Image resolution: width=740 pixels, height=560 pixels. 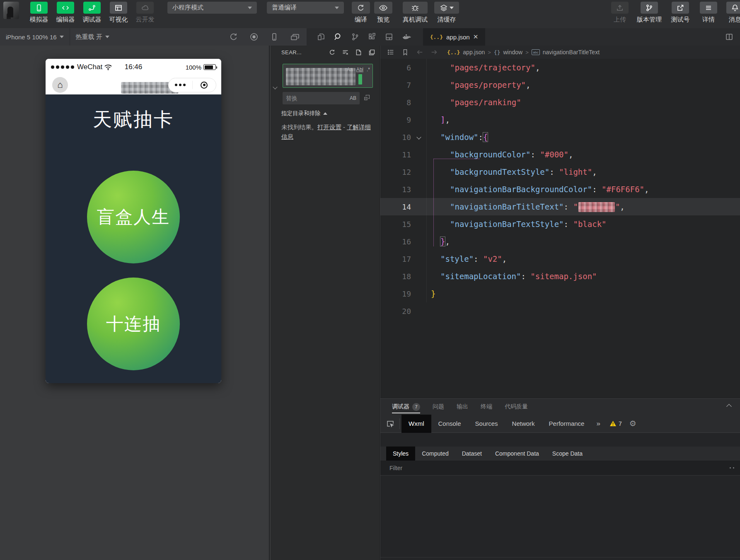 What do you see at coordinates (709, 12) in the screenshot?
I see `details-button: 详情` at bounding box center [709, 12].